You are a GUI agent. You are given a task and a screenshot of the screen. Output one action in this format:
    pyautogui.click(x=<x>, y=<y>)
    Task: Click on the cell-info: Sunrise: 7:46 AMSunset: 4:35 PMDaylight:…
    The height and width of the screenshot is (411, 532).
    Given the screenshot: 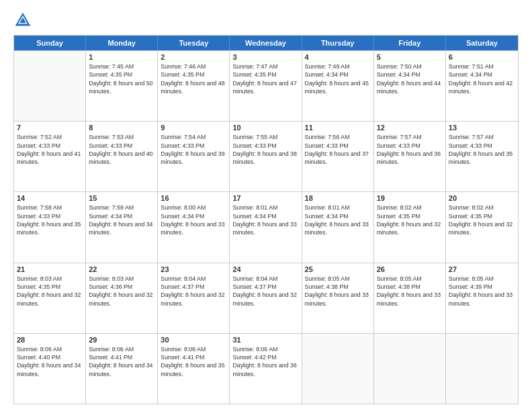 What is the action you would take?
    pyautogui.click(x=193, y=79)
    